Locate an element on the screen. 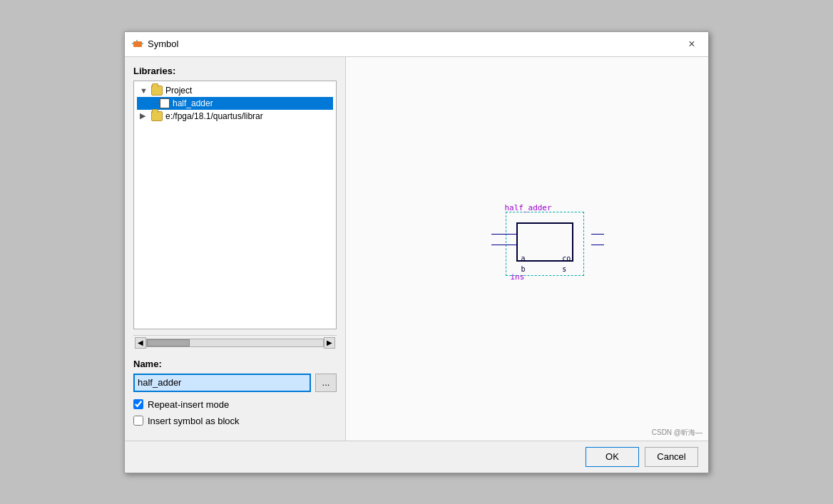 The height and width of the screenshot is (504, 833). scroll-left-arrow: ◀ is located at coordinates (140, 343).